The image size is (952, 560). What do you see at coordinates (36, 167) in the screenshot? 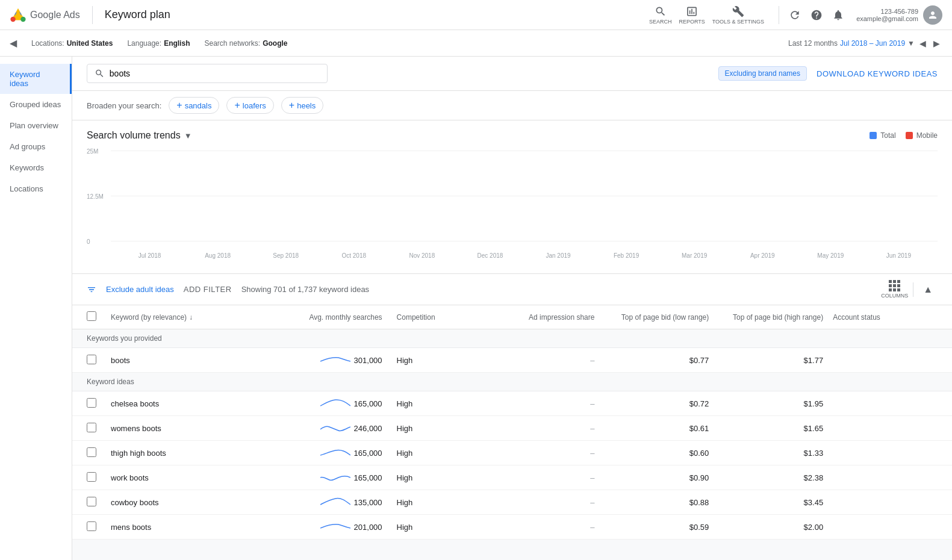
I see `sidebar-item-keywords: Keywords` at bounding box center [36, 167].